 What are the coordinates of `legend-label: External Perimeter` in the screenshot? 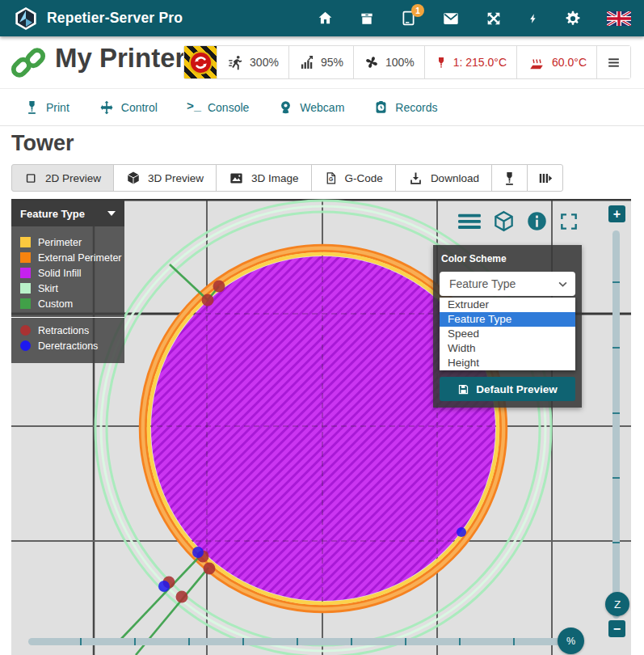 It's located at (80, 258).